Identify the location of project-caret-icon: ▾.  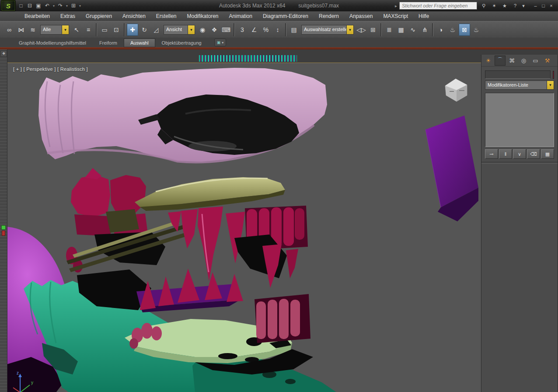
(80, 6).